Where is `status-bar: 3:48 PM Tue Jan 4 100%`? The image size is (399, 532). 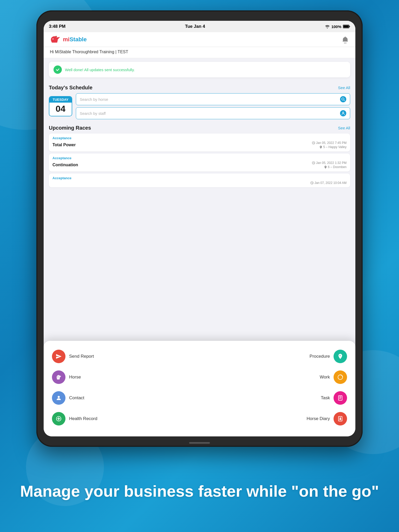 status-bar: 3:48 PM Tue Jan 4 100% is located at coordinates (200, 26).